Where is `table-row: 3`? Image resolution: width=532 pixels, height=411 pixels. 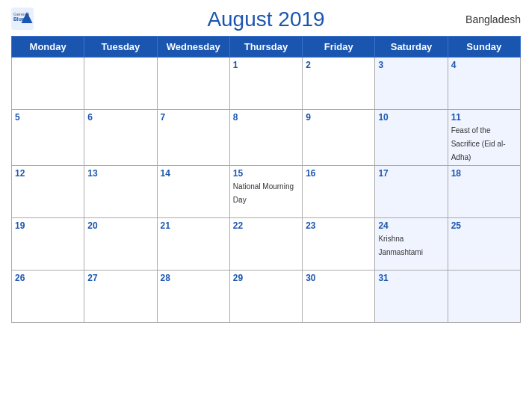 table-row: 3 is located at coordinates (411, 84).